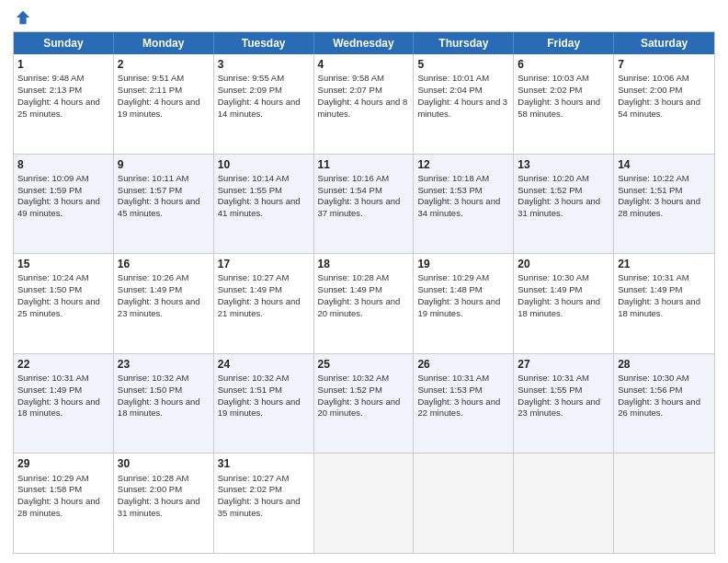  Describe the element at coordinates (550, 190) in the screenshot. I see `sunset-13: Sunset: 1:52 PM` at that location.